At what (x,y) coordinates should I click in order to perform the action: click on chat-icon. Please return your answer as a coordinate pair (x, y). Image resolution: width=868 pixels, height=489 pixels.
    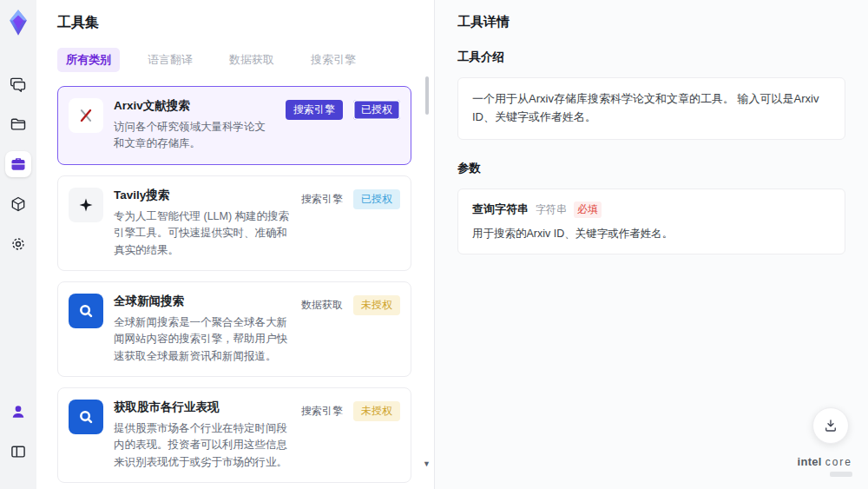
    Looking at the image, I should click on (18, 84).